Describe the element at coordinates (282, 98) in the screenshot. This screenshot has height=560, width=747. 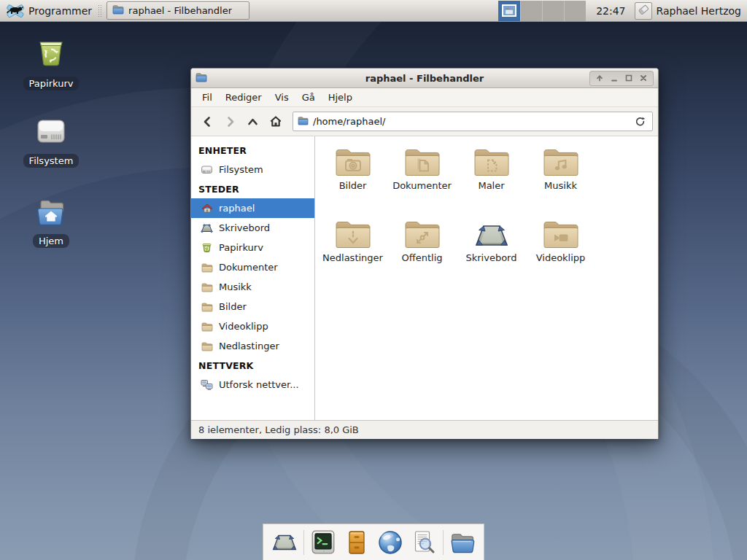
I see `menu-view: Vis` at that location.